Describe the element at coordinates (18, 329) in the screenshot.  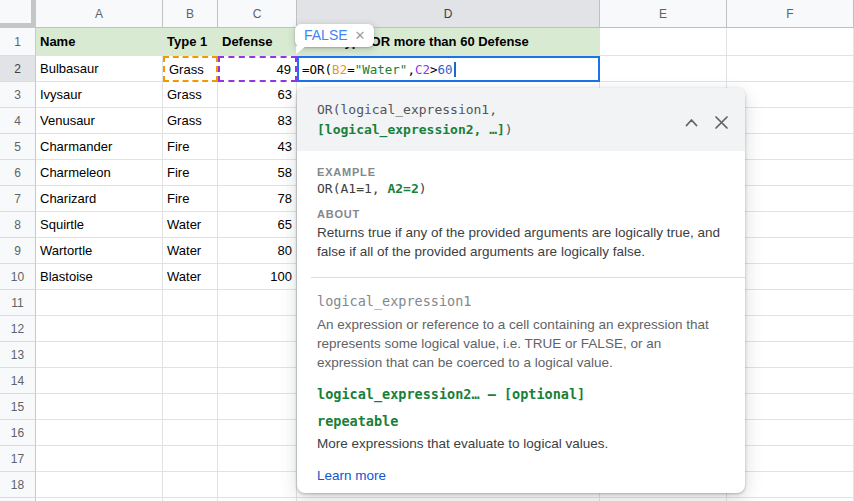
I see `row-header-12: 12` at that location.